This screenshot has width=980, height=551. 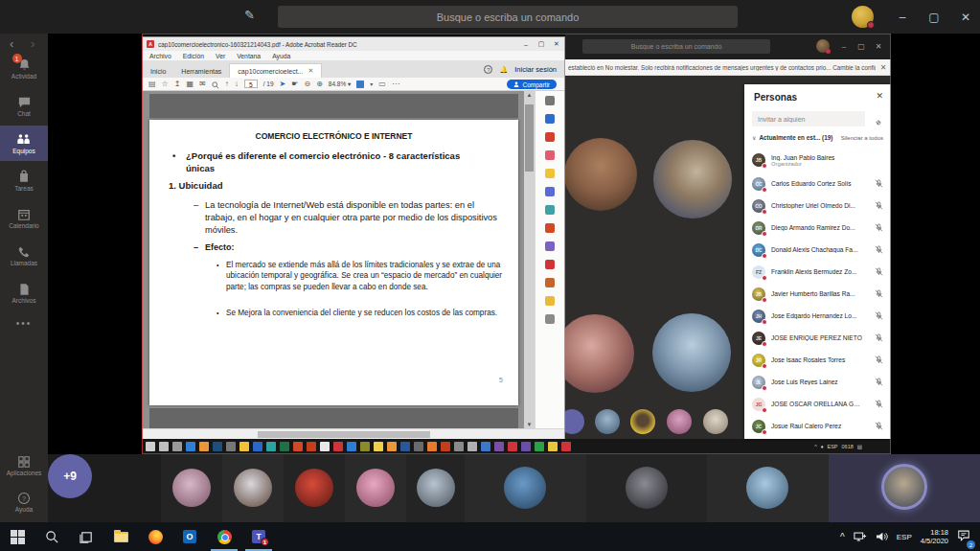 What do you see at coordinates (320, 84) in the screenshot?
I see `zoom-in-icon: ⊕` at bounding box center [320, 84].